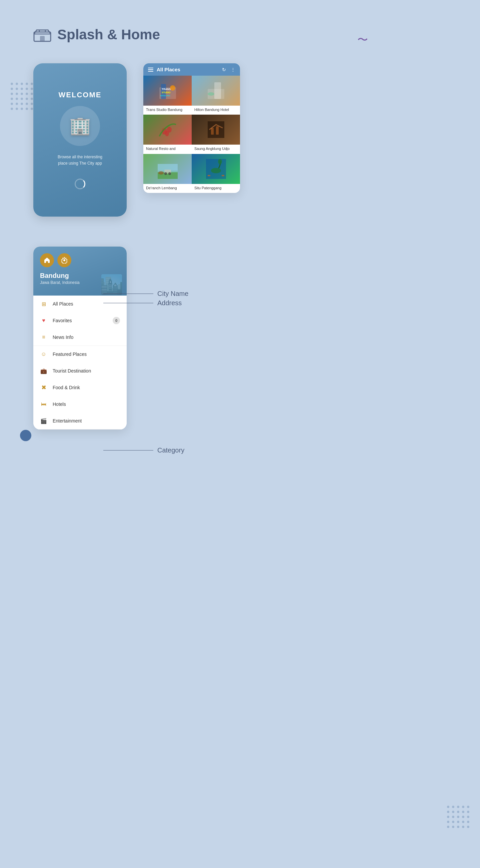  What do you see at coordinates (216, 134) in the screenshot?
I see `place-item-saung: Saung Angklung Udjo` at bounding box center [216, 134].